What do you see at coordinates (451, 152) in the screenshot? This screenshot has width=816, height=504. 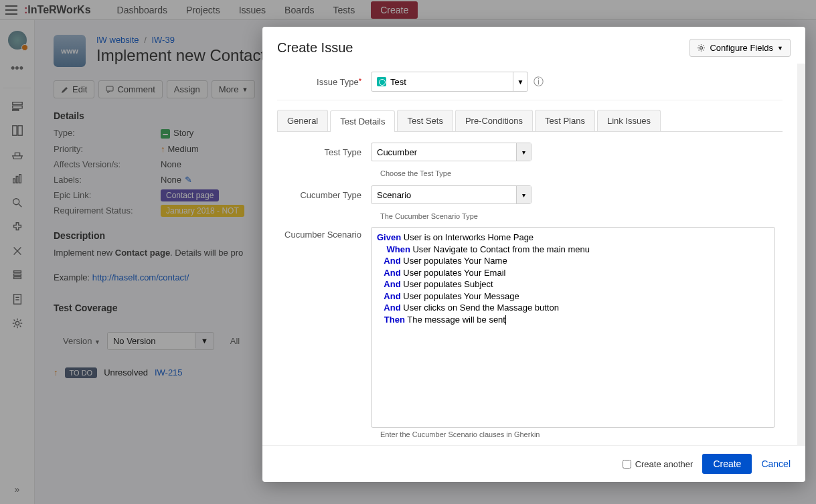 I see `test-type-select: Cucumber ▾` at bounding box center [451, 152].